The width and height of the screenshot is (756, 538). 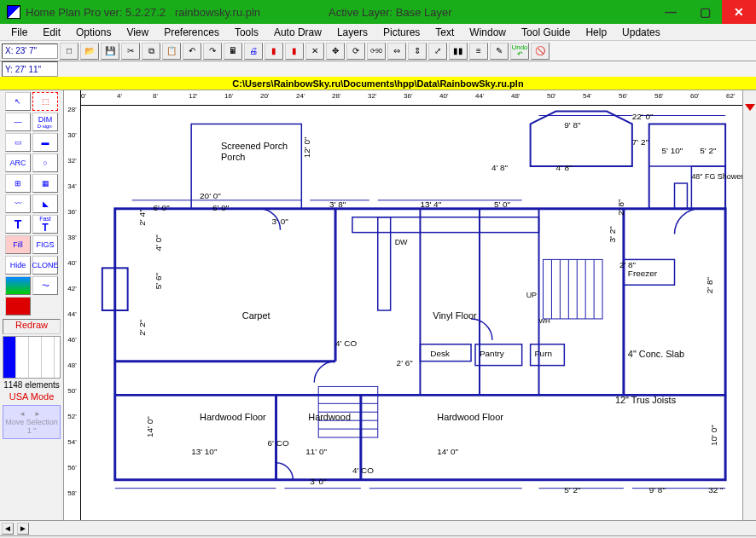 I want to click on svg-text: 3' 0", so click(x=281, y=222).